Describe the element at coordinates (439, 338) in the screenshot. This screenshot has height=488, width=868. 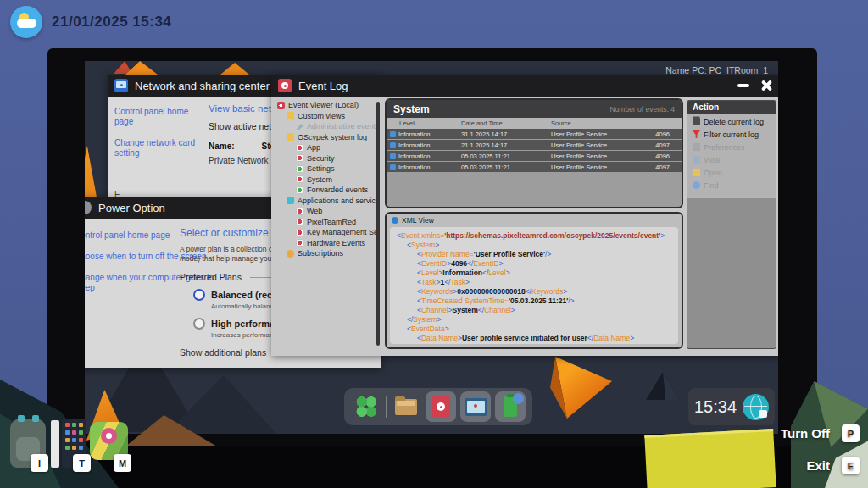
I see `xml-token: Data Name` at that location.